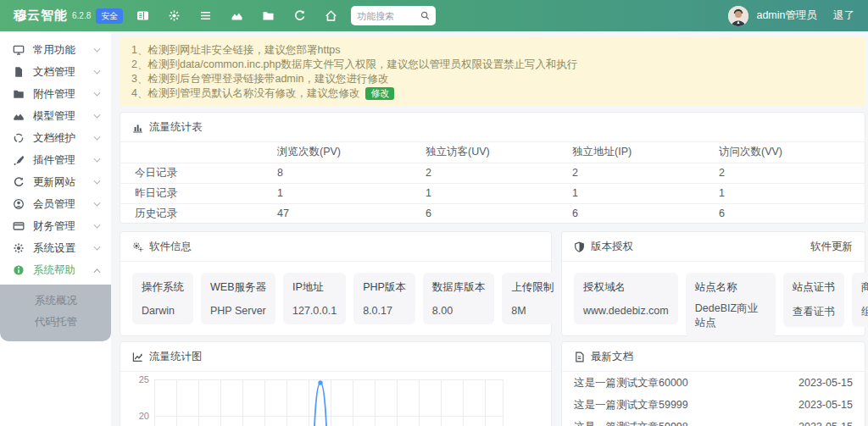 This screenshot has width=868, height=426. I want to click on logout-button: 退了, so click(844, 15).